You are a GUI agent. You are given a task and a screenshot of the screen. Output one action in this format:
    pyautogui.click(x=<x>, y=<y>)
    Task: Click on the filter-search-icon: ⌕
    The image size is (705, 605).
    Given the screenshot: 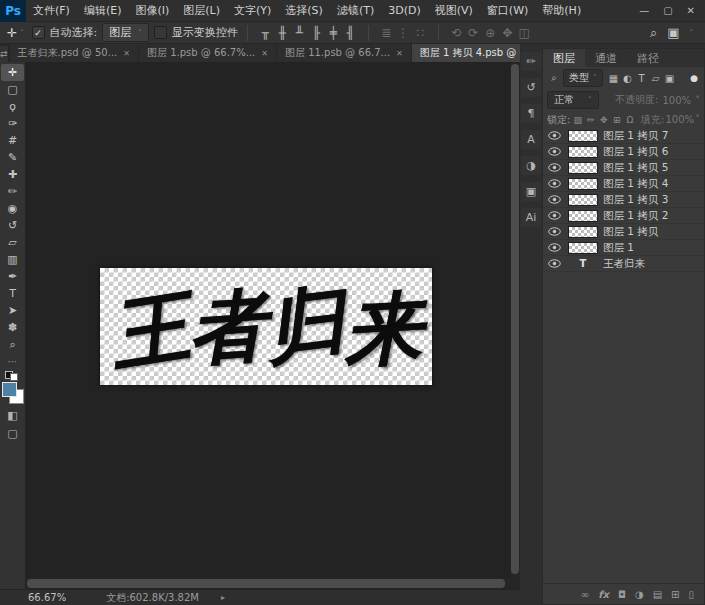 What is the action you would take?
    pyautogui.click(x=554, y=78)
    